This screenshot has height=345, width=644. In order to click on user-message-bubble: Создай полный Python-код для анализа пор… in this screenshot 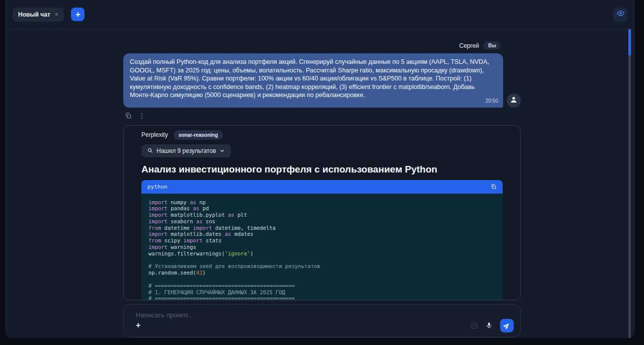, I will do `click(313, 80)`.